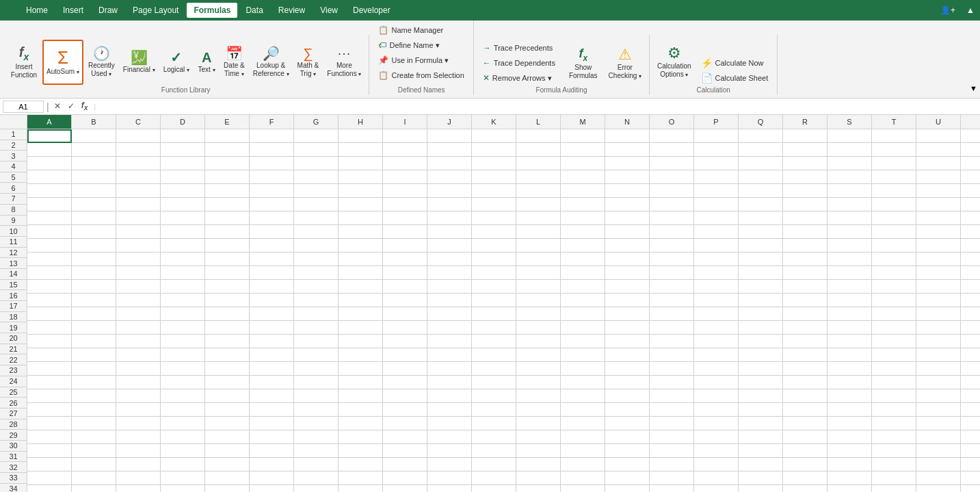 Image resolution: width=980 pixels, height=492 pixels. Describe the element at coordinates (672, 122) in the screenshot. I see `col-header-O: O` at that location.